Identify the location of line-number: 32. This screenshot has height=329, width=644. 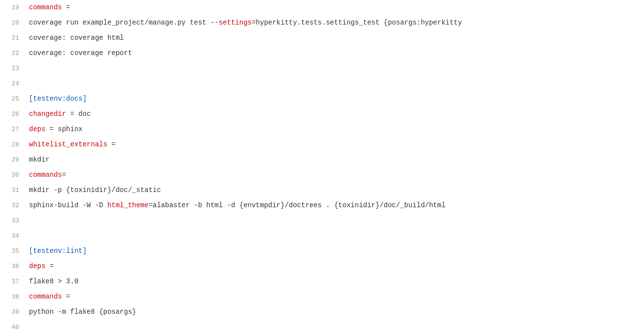
(14, 206).